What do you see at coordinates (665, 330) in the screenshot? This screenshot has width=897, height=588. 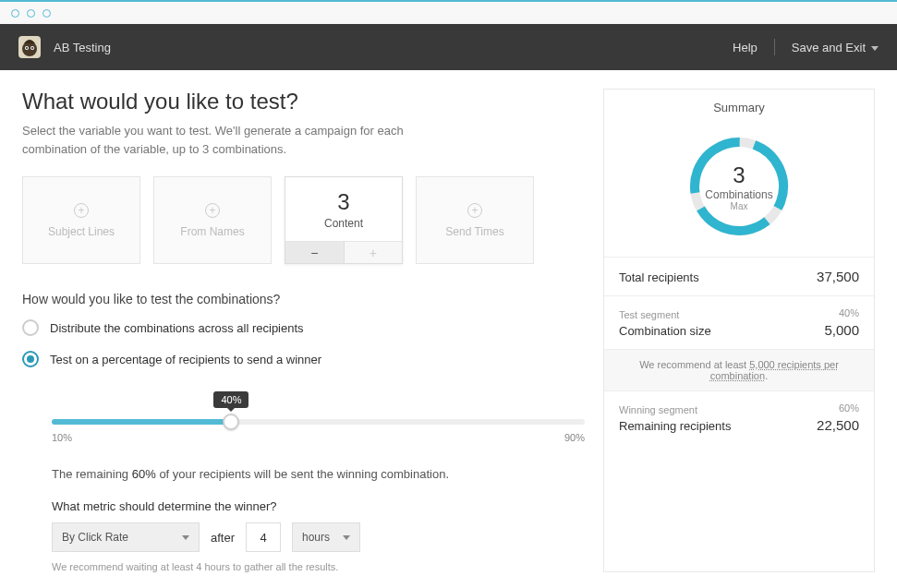 I see `combination-size-label: Combination size` at bounding box center [665, 330].